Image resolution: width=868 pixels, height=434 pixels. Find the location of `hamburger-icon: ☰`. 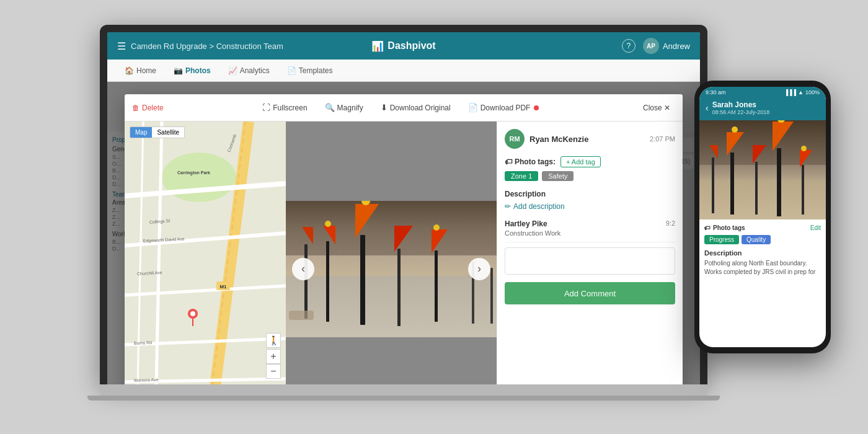

hamburger-icon: ☰ is located at coordinates (122, 46).